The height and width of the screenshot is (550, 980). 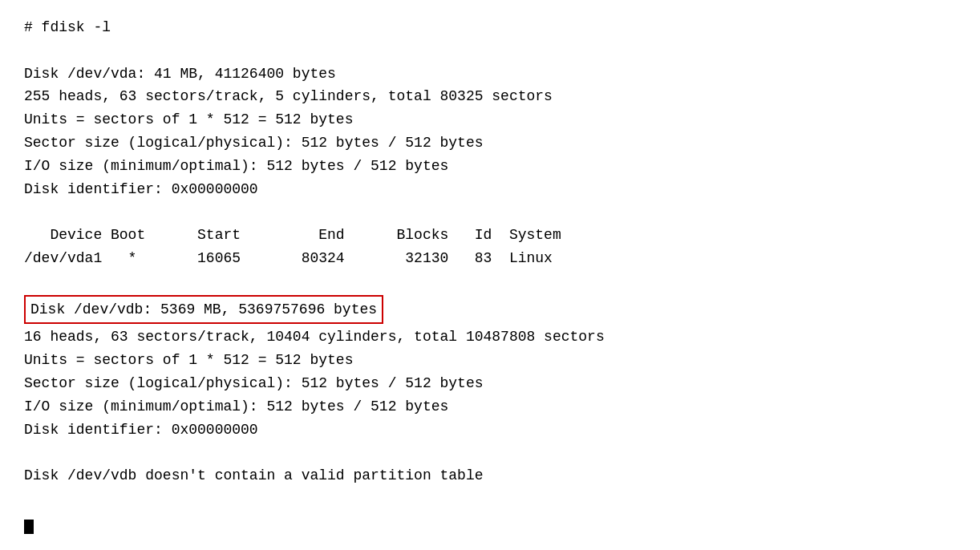 I want to click on disk2-identifier: Disk identifier: 0x00000000, so click(x=490, y=430).